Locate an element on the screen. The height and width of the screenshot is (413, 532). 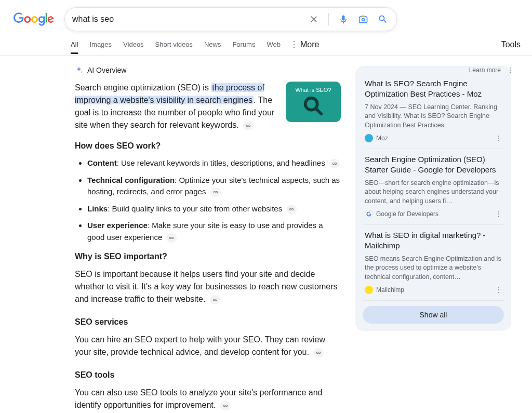
section-title: How does SEO work? is located at coordinates (208, 146).